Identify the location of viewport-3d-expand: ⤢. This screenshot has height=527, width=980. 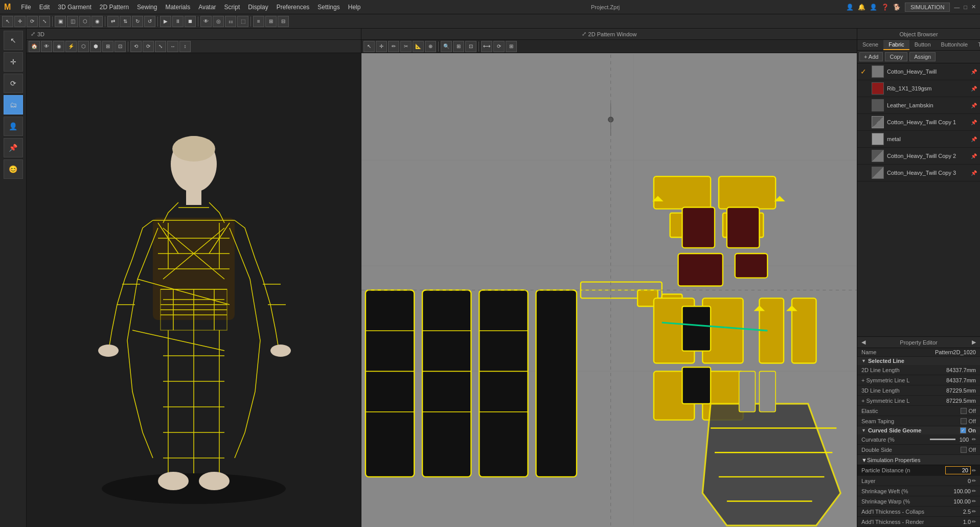
(33, 34).